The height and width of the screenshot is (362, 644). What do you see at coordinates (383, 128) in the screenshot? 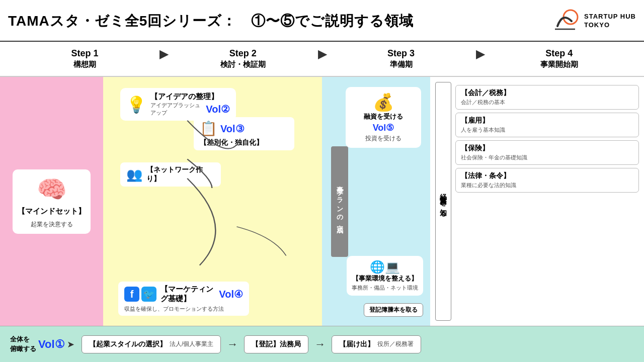
I see `vol5-badge: Vol⑤` at bounding box center [383, 128].